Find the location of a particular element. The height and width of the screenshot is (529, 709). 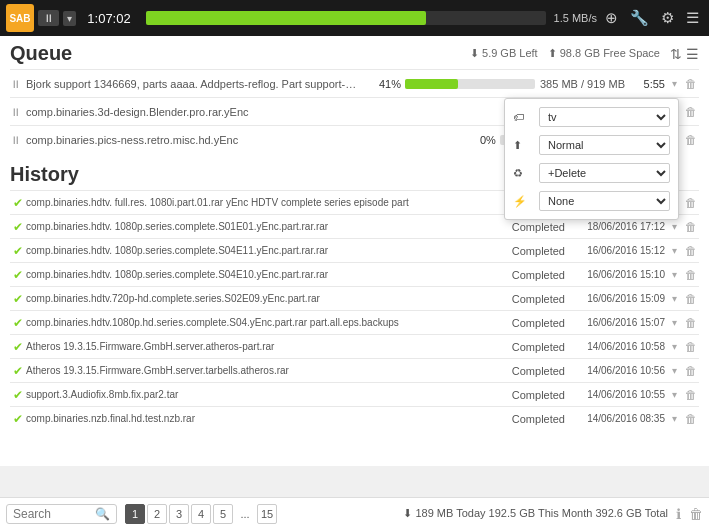

add-button: ⊕ is located at coordinates (612, 18).